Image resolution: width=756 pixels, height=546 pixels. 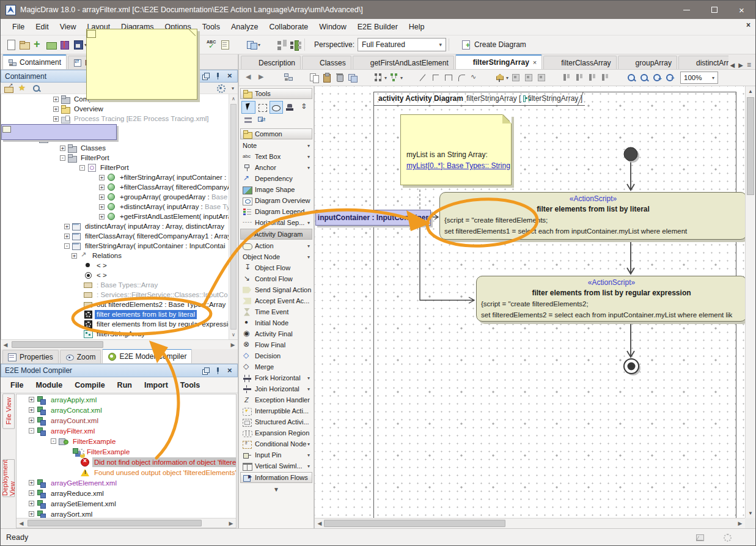 I want to click on containment-horizontal-scrollbar: ◀ ▶, so click(x=119, y=344).